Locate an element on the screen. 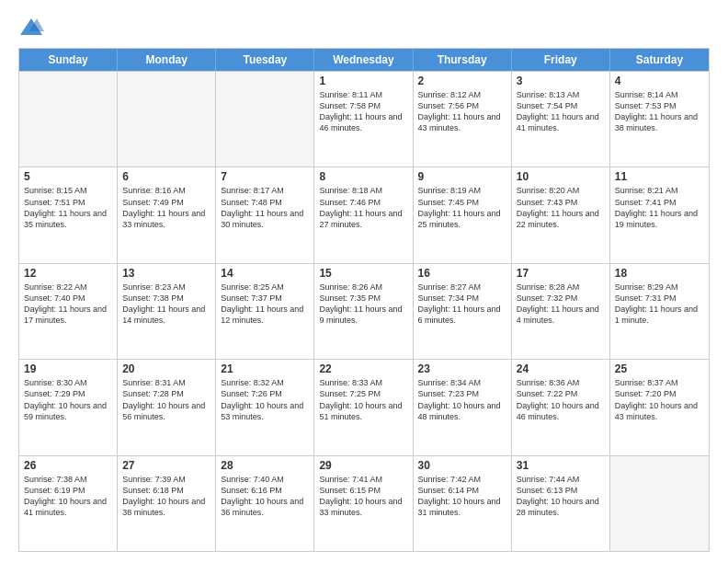 The width and height of the screenshot is (728, 563). day-number: 22 is located at coordinates (363, 369).